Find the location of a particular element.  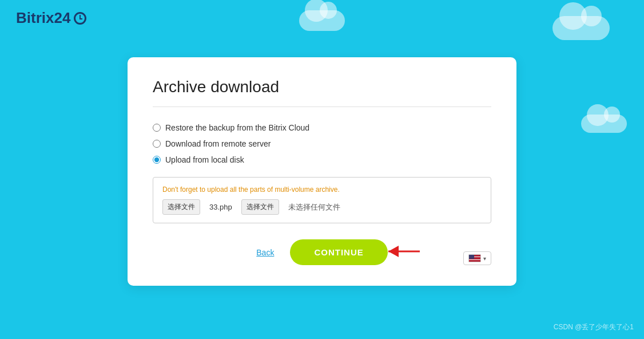

file-choose-btn-2: 选择文件 is located at coordinates (260, 207).